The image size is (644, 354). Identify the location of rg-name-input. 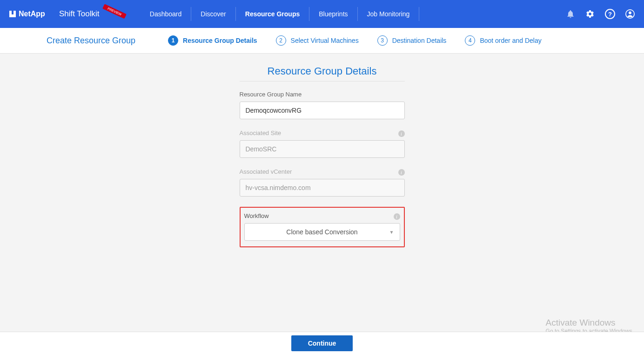
(322, 110).